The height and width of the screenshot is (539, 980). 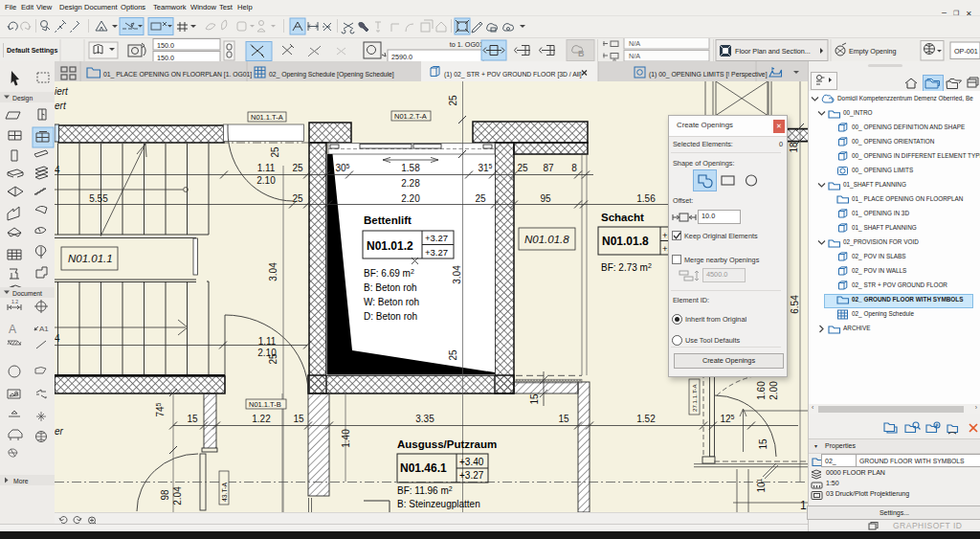 What do you see at coordinates (411, 168) in the screenshot?
I see `svg-text: 1.58` at bounding box center [411, 168].